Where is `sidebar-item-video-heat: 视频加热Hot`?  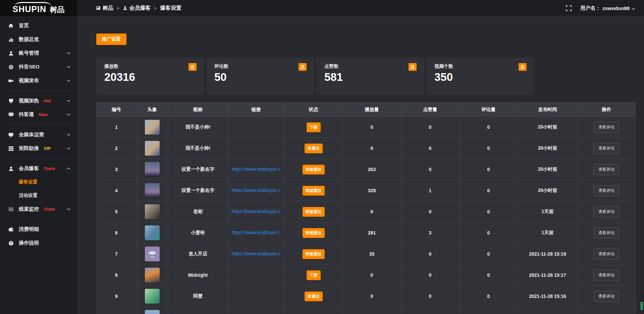
sidebar-item-video-heat: 视频加热Hot is located at coordinates (39, 101).